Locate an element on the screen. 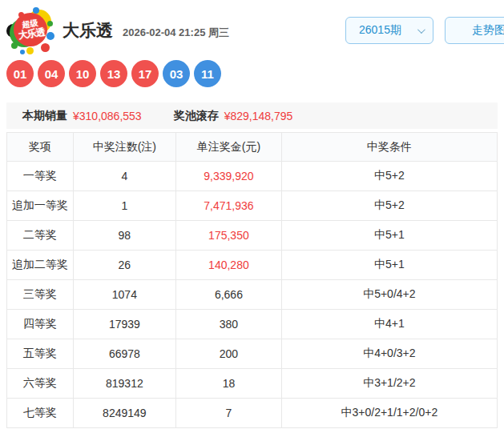 The height and width of the screenshot is (429, 504). prize-name: 七等奖 is located at coordinates (40, 413).